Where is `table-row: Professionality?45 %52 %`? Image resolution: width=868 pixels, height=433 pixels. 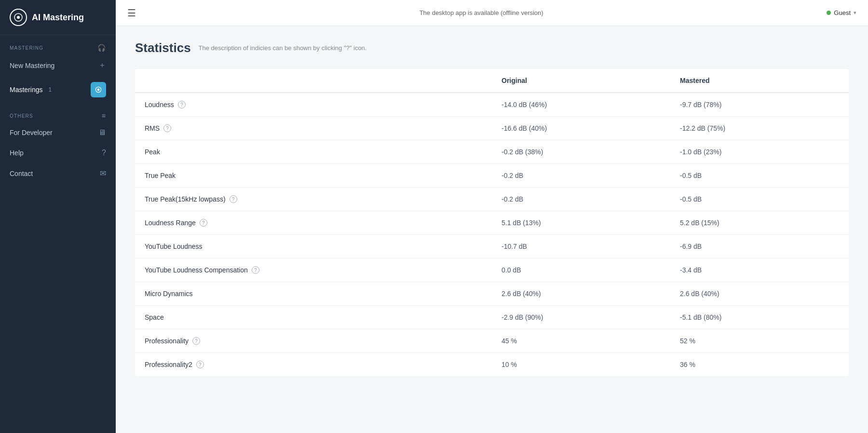 table-row: Professionality?45 %52 % is located at coordinates (492, 341).